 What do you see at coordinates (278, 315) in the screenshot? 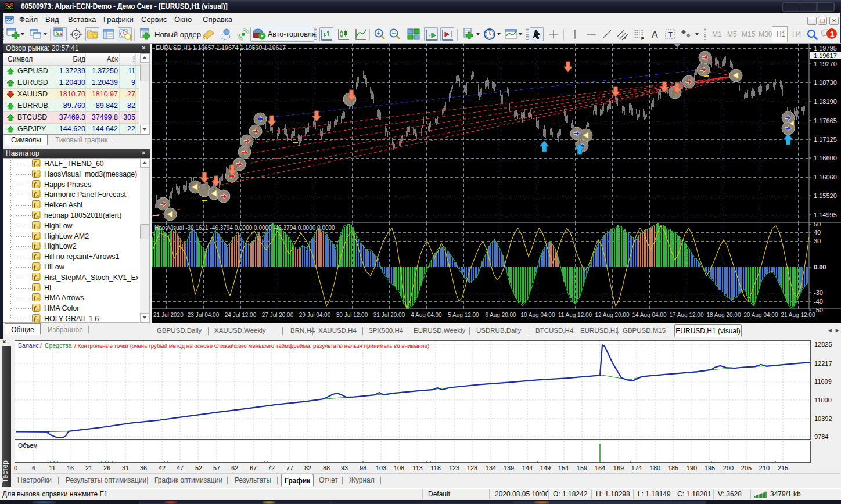
I see `svg-text: 27 Jul 20:00` at bounding box center [278, 315].